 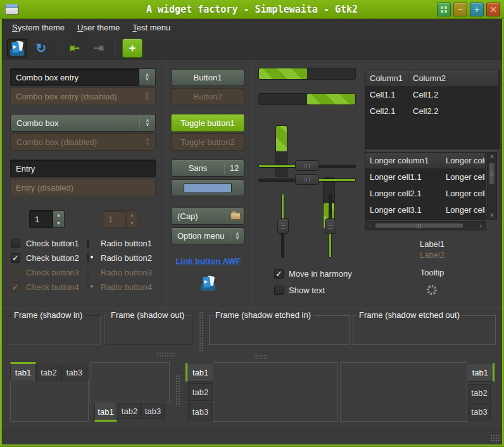 What do you see at coordinates (460, 9) in the screenshot?
I see `minimize-button: −` at bounding box center [460, 9].